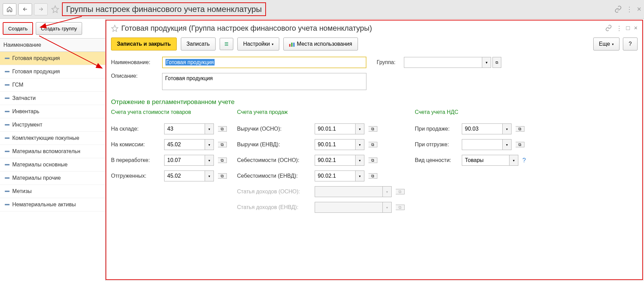 The height and width of the screenshot is (281, 644). Describe the element at coordinates (136, 176) in the screenshot. I see `shipped-label: Отгруженных:` at that location.